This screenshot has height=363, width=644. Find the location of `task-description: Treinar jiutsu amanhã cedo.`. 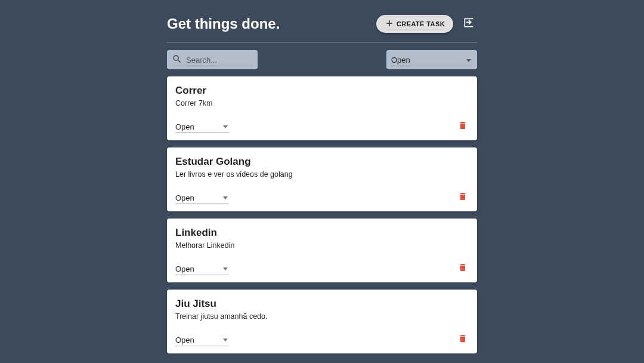

task-description: Treinar jiutsu amanhã cedo. is located at coordinates (322, 316).